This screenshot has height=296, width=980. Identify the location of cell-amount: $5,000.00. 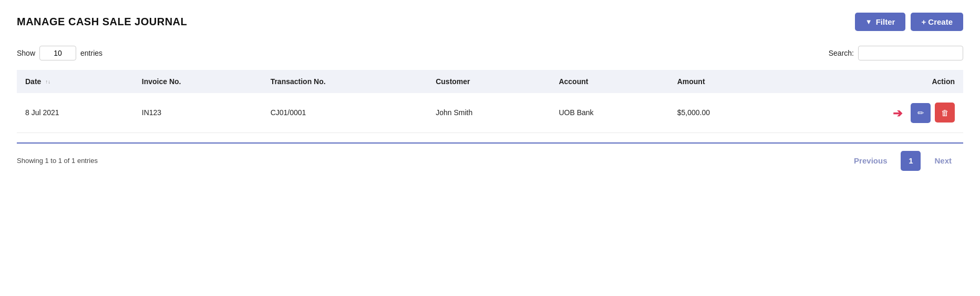
(726, 113).